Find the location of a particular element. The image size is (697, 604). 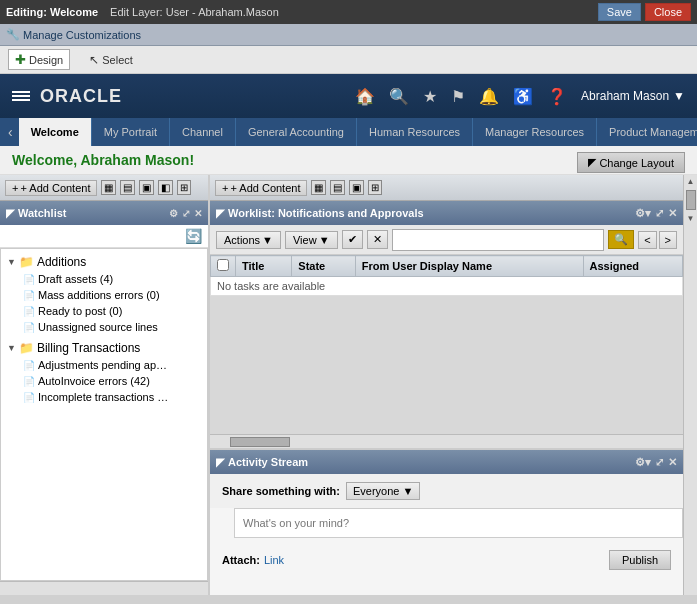

view-label: View is located at coordinates (305, 240).